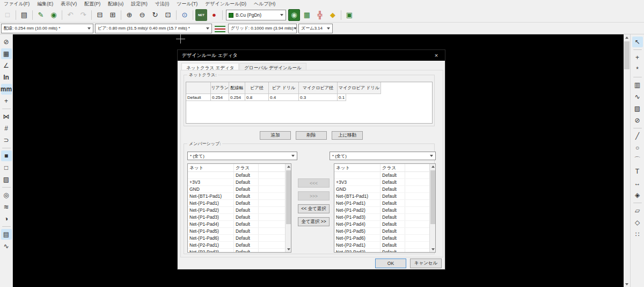 This screenshot has height=287, width=644. What do you see at coordinates (113, 15) in the screenshot?
I see `plot-icon: ⊞` at bounding box center [113, 15].